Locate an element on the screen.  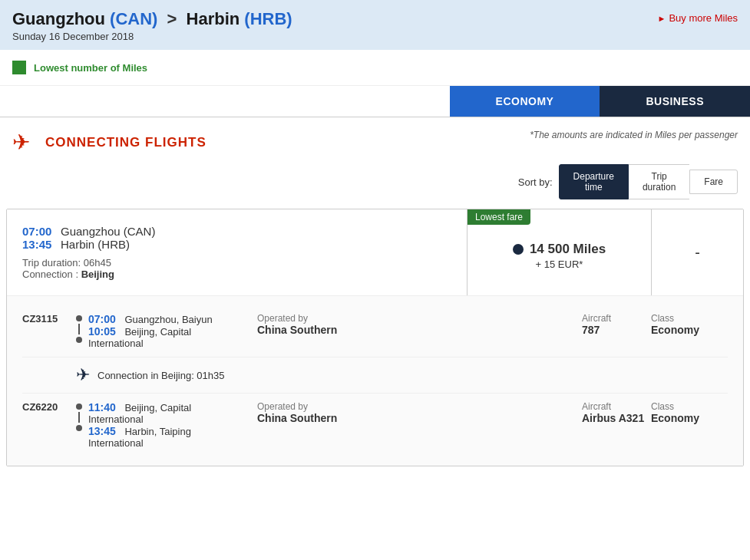
conn-plane-icon: ✈ is located at coordinates (83, 375).